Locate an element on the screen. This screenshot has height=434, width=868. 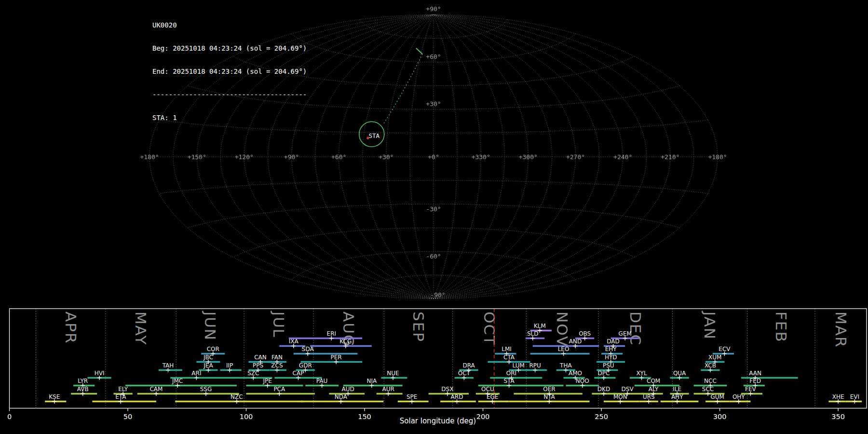
lon-label: +30° is located at coordinates (386, 157).